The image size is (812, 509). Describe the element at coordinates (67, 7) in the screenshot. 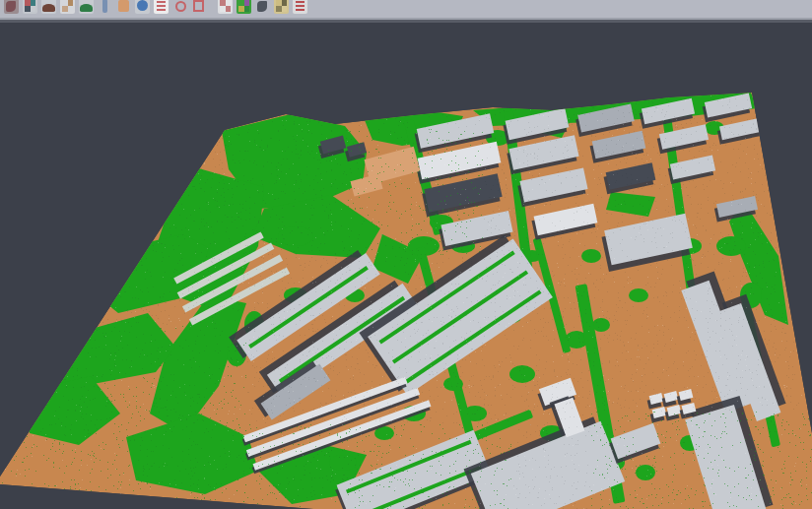

I see `point-cloud-dots-icon` at that location.